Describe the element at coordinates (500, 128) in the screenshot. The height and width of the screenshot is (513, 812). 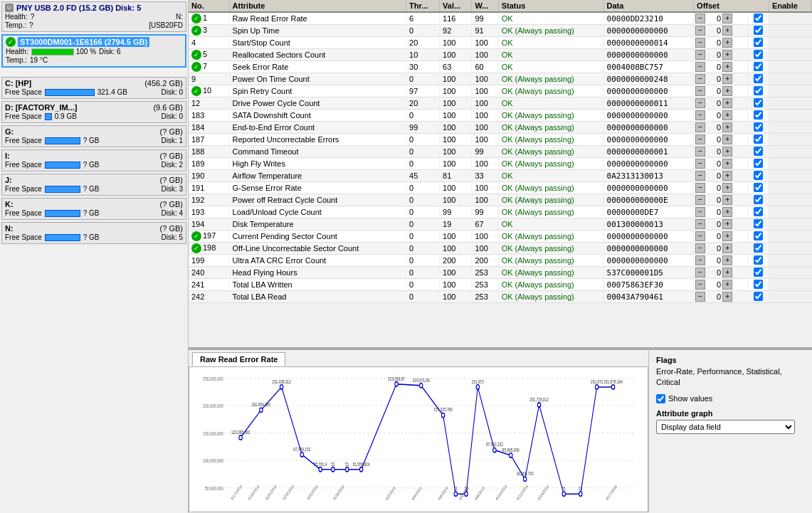
I see `table-row: 184End-to-End Error Count99100100OK (Alw…` at that location.